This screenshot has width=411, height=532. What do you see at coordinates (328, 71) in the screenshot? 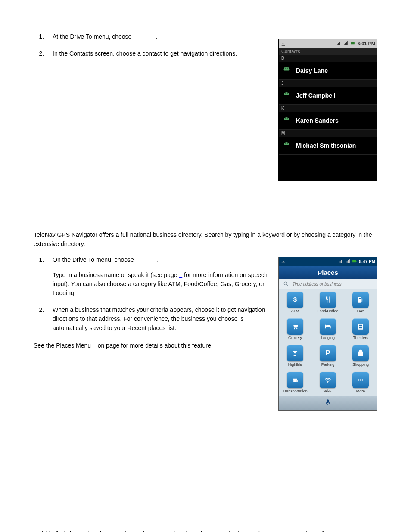
I see `contact-row: Daisy Lane` at bounding box center [328, 71].